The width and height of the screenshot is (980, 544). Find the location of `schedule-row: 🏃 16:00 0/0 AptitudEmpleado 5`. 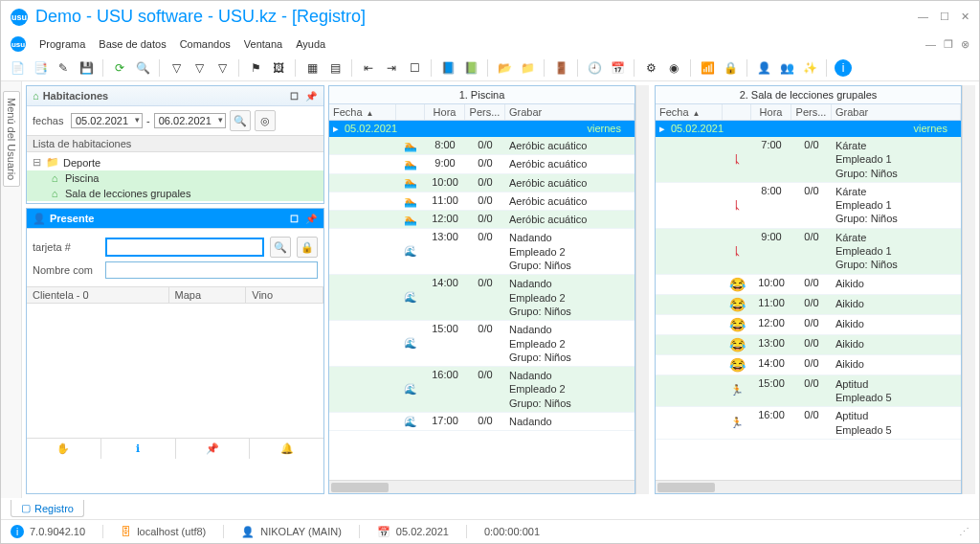

schedule-row: 🏃 16:00 0/0 AptitudEmpleado 5 is located at coordinates (808, 423).